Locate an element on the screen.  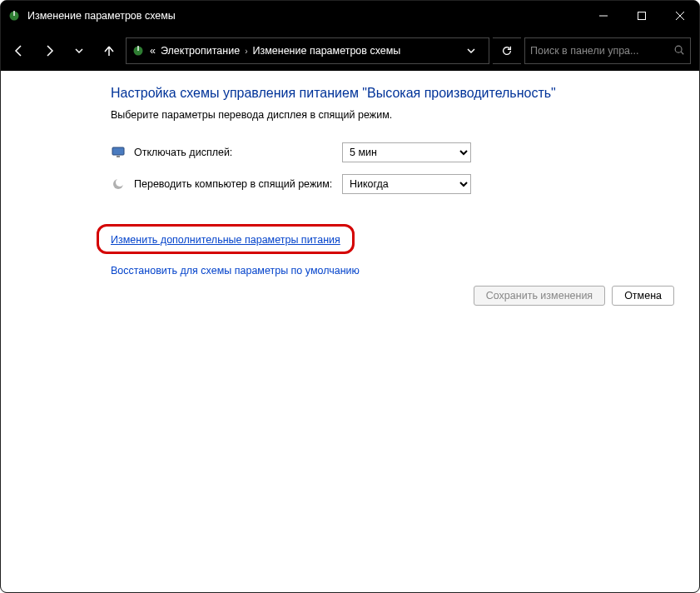
search-input is located at coordinates (599, 51).